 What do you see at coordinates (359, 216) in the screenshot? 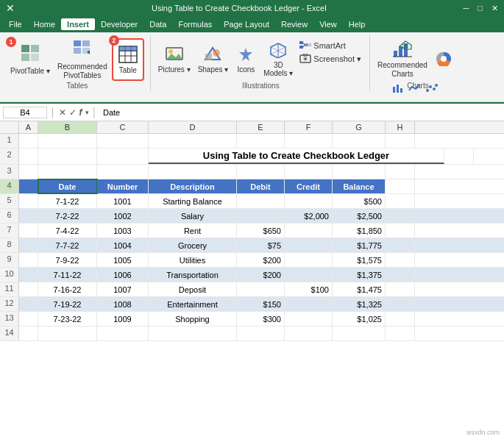
I see `cell-g6: $2,500` at bounding box center [359, 216].